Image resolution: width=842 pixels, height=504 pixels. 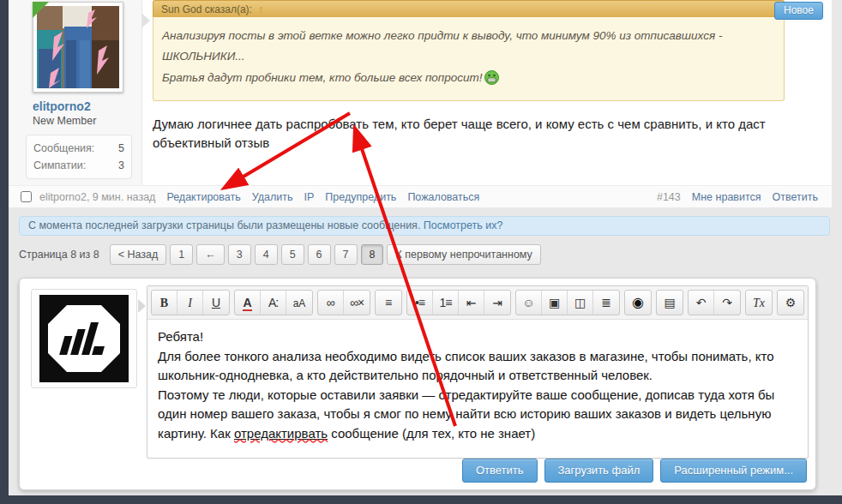 I want to click on grin-smiley-icon, so click(x=492, y=77).